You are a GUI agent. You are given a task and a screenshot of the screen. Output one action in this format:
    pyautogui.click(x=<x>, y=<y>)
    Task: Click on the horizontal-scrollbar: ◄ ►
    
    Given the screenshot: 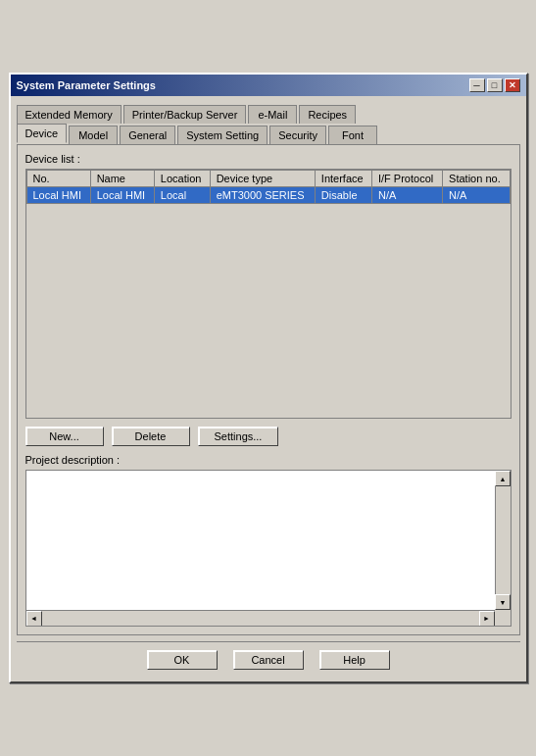 What is the action you would take?
    pyautogui.click(x=261, y=618)
    